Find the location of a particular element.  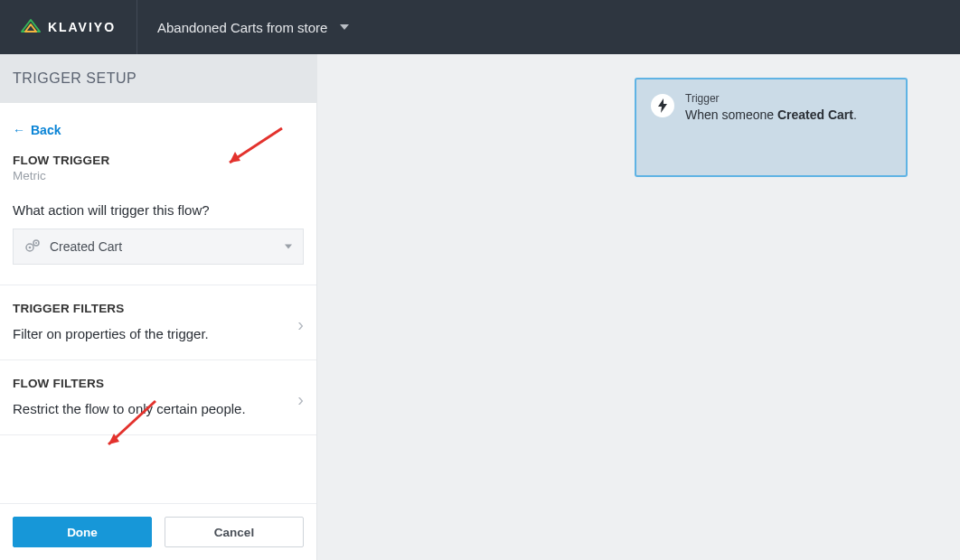

trigger-card: Trigger When someone Created Cart. is located at coordinates (771, 127).